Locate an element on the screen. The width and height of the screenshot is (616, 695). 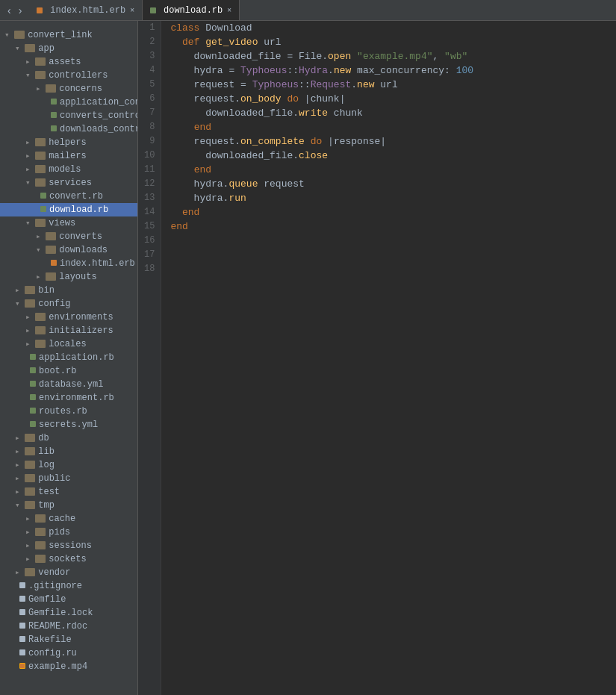
tree-item-label: cache is located at coordinates (62, 519).